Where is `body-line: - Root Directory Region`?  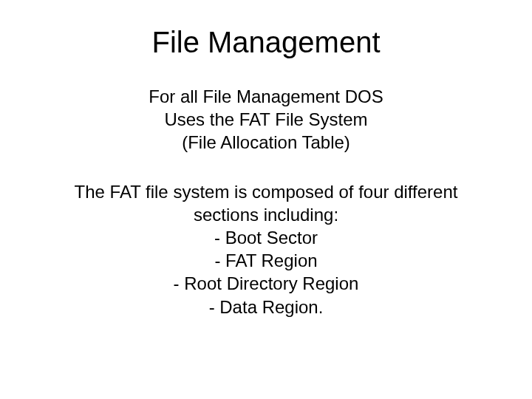 body-line: - Root Directory Region is located at coordinates (266, 284).